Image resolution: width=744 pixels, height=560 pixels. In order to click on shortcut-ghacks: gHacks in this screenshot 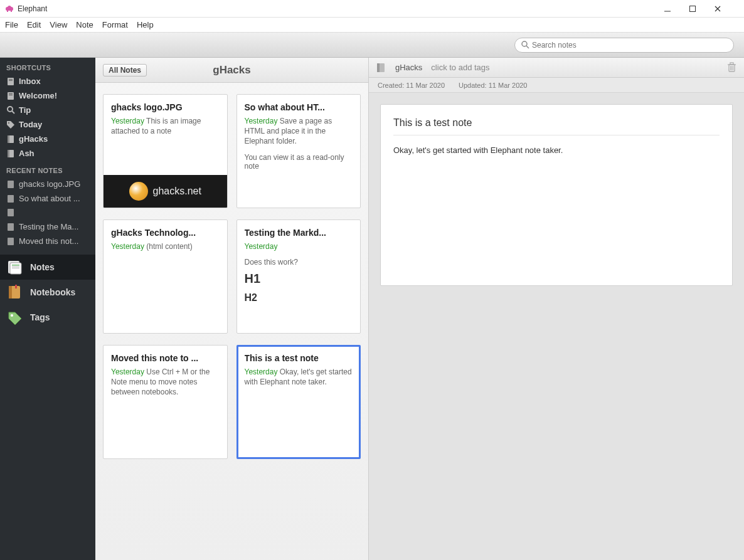, I will do `click(48, 139)`.